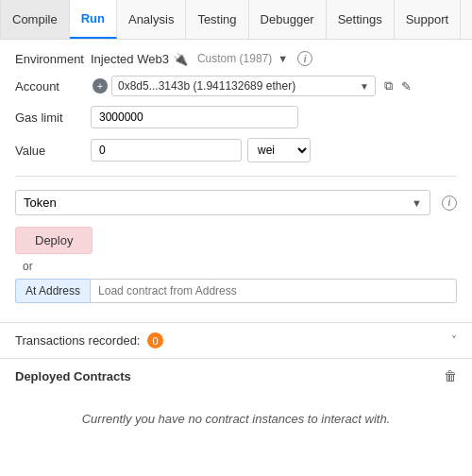 The width and height of the screenshot is (472, 476). I want to click on account-row: Account + 0x8d5...3143b (1.941132689 eth…, so click(236, 86).